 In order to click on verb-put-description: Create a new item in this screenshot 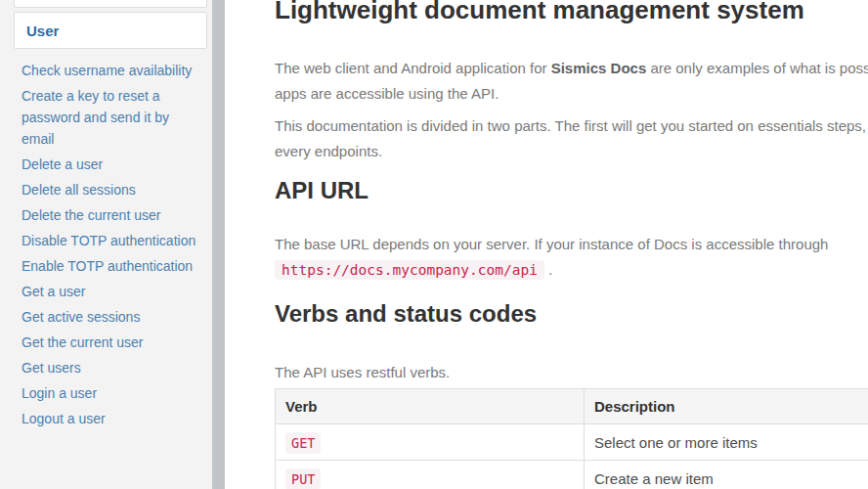, I will do `click(726, 475)`.